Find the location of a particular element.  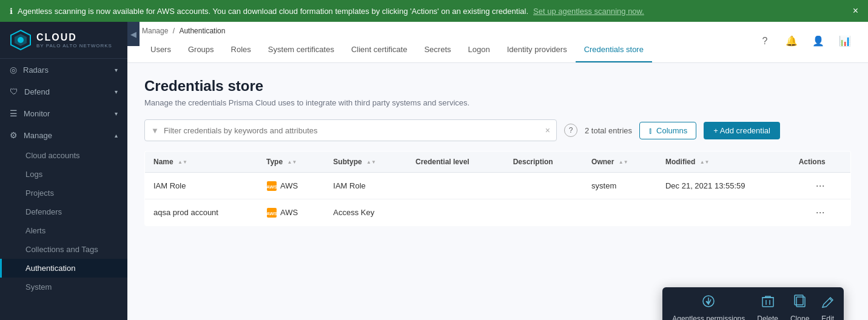

nav-tabs: Users Groups Roles System certificates C… is located at coordinates (397, 50).